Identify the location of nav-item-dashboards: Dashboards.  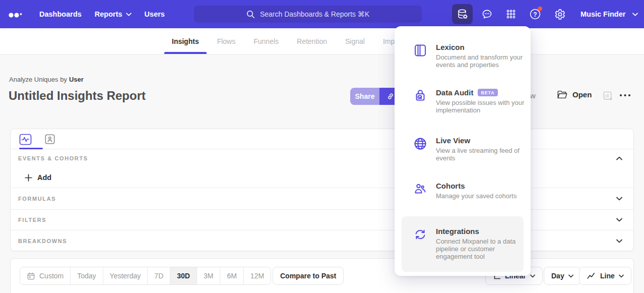
(60, 14).